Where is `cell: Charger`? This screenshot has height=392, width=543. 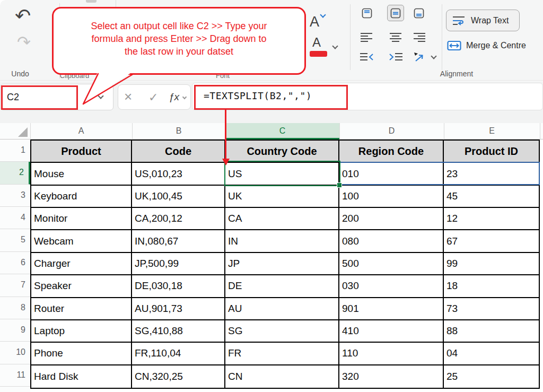
cell: Charger is located at coordinates (82, 264).